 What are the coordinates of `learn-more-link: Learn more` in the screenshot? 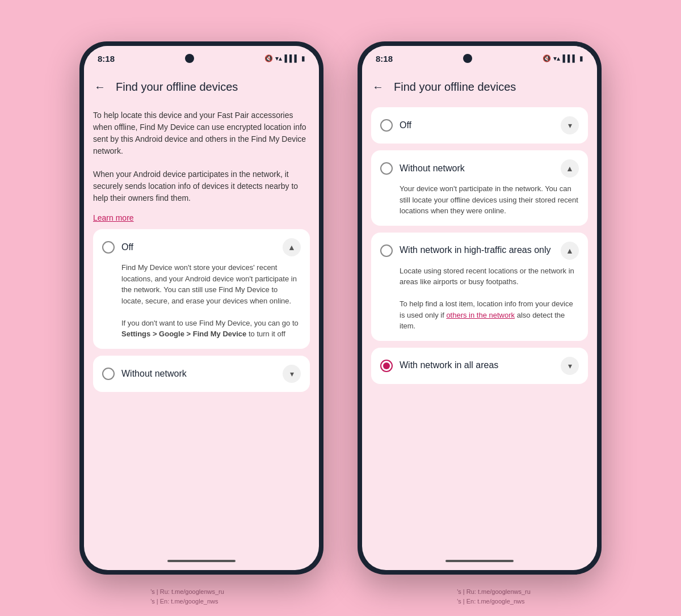 It's located at (201, 218).